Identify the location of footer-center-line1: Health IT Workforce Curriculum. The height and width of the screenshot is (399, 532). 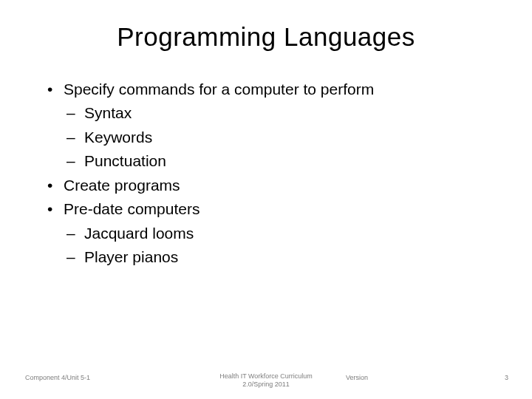
(266, 376).